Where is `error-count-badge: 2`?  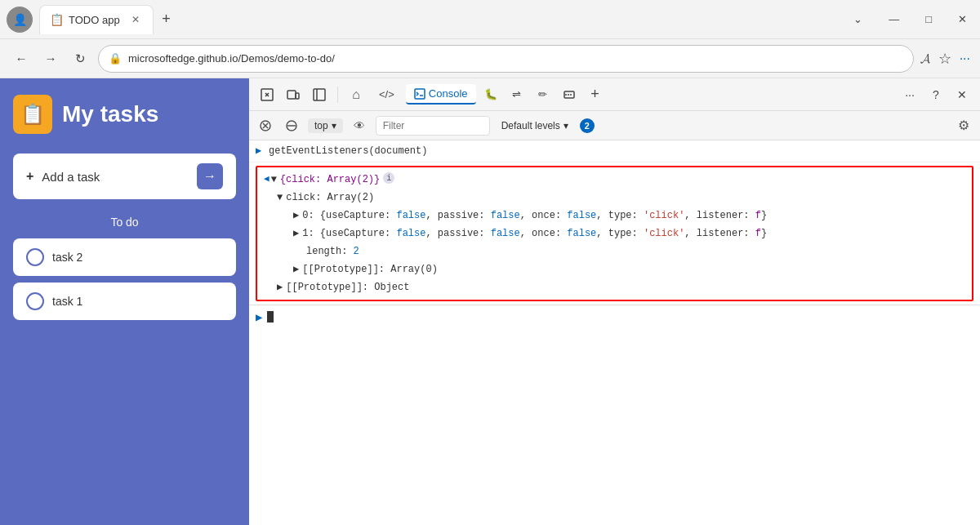 error-count-badge: 2 is located at coordinates (587, 126).